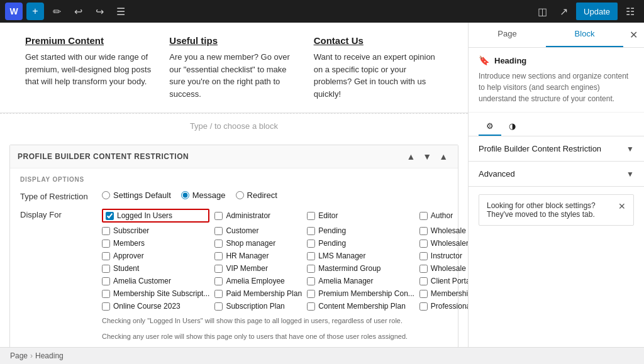 Image resolution: width=644 pixels, height=364 pixels. What do you see at coordinates (258, 216) in the screenshot?
I see `role-checkbox-1: Administrator` at bounding box center [258, 216].